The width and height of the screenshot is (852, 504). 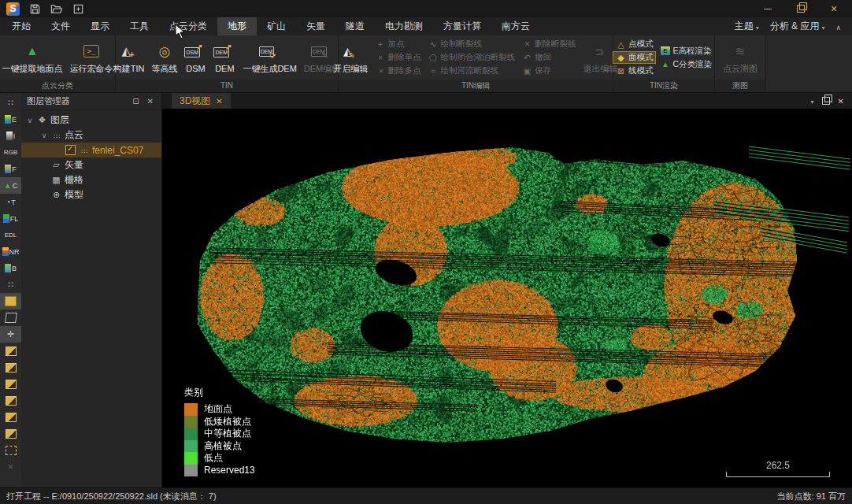 What do you see at coordinates (11, 384) in the screenshot?
I see `view-cube-front` at bounding box center [11, 384].